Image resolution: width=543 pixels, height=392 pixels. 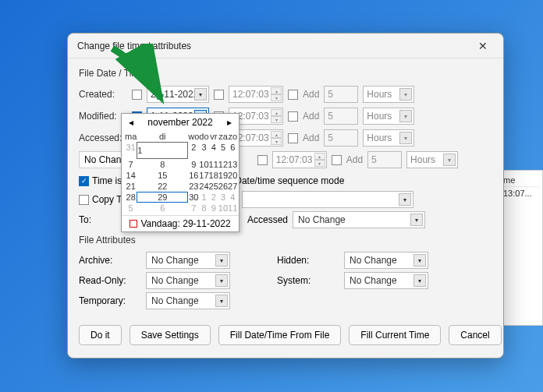 I want to click on calendar-day: 28, so click(x=131, y=197).